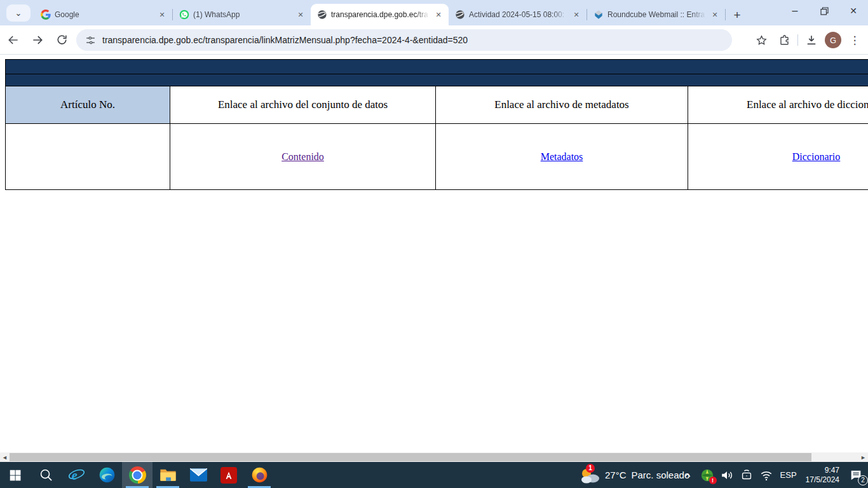 This screenshot has height=488, width=868. Describe the element at coordinates (833, 40) in the screenshot. I see `profile-avatar: G` at that location.